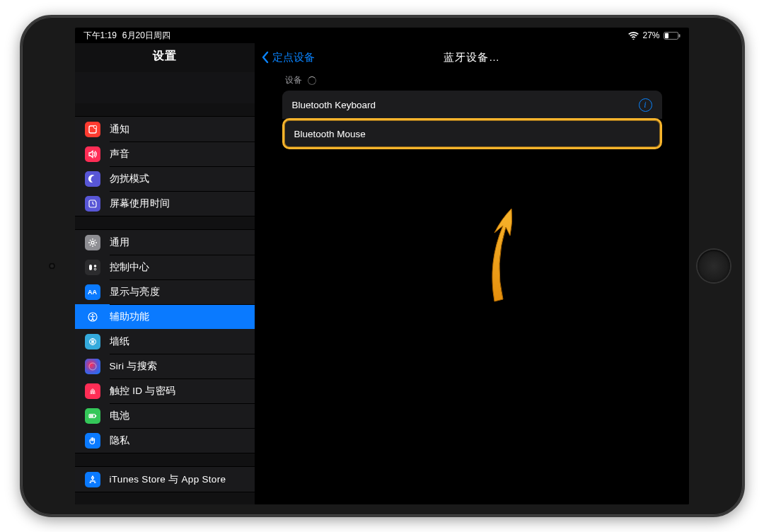 The height and width of the screenshot is (532, 764). Describe the element at coordinates (93, 292) in the screenshot. I see `display-icon: AA` at that location.